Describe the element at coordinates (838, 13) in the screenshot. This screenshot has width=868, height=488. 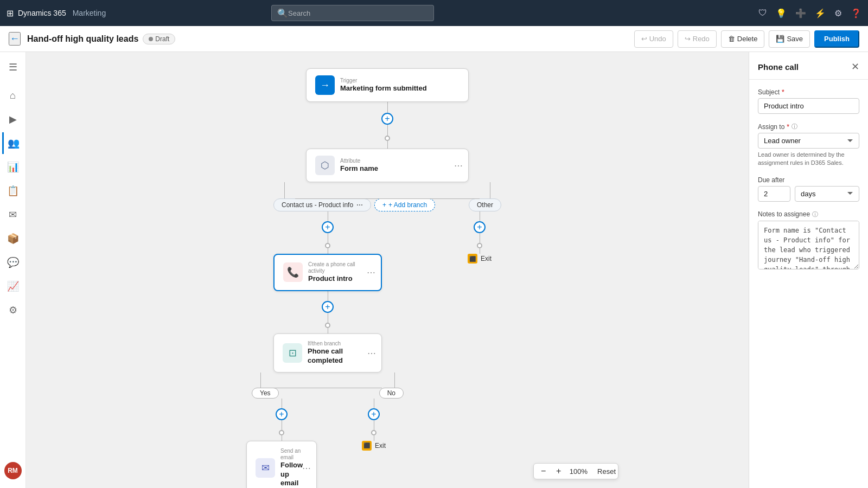
I see `settings-icon: ⚙` at that location.